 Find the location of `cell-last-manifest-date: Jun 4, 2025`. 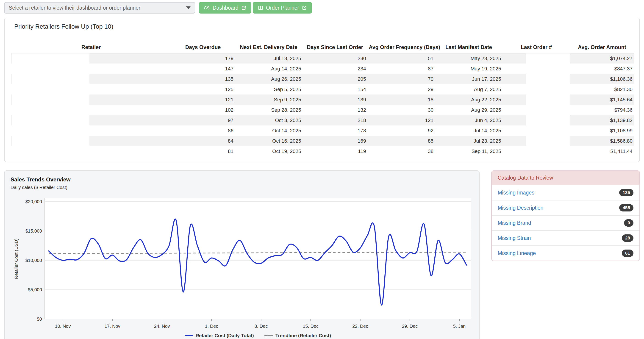

cell-last-manifest-date: Jun 4, 2025 is located at coordinates (468, 120).